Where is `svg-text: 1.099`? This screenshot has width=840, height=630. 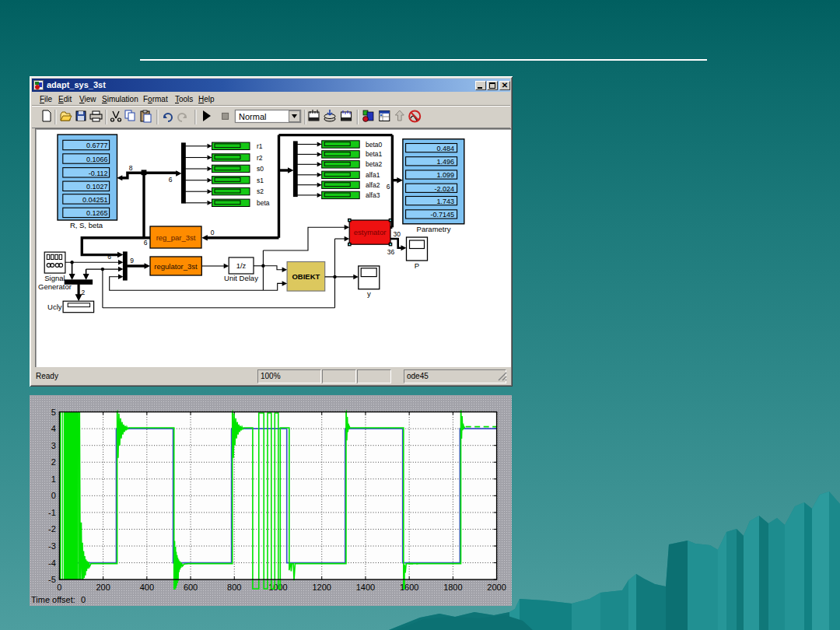
svg-text: 1.099 is located at coordinates (445, 175).